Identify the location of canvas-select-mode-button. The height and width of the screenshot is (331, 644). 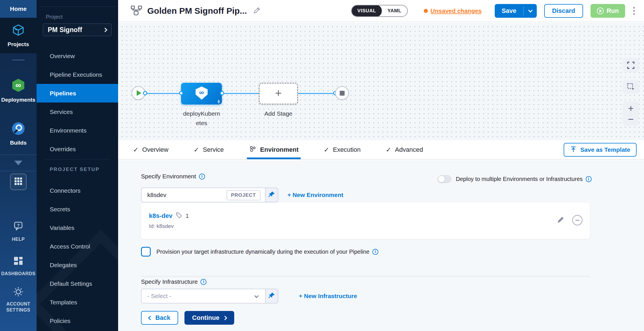
(631, 87).